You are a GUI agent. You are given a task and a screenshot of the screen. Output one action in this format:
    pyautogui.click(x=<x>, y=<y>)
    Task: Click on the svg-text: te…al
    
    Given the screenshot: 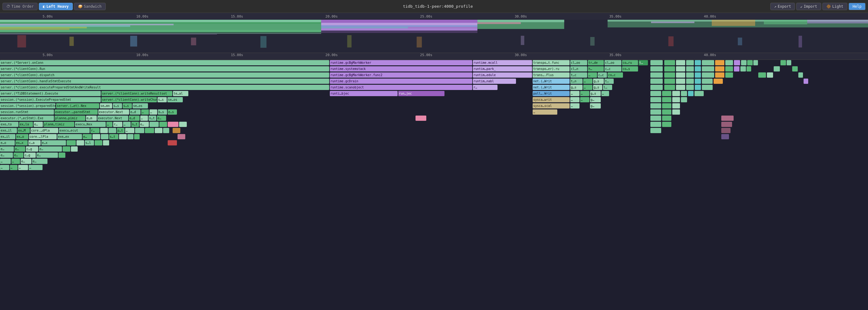 What is the action you would take?
    pyautogui.click(x=178, y=94)
    